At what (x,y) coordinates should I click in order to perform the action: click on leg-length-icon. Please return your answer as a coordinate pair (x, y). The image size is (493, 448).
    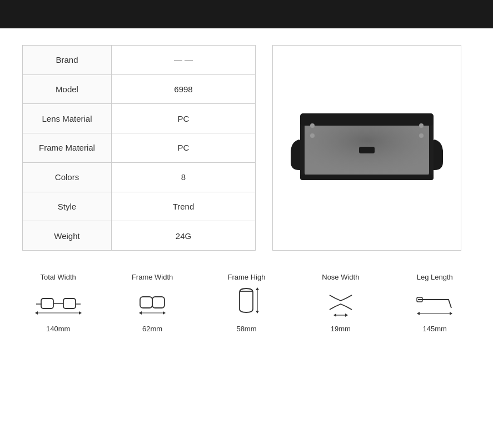
    Looking at the image, I should click on (435, 303).